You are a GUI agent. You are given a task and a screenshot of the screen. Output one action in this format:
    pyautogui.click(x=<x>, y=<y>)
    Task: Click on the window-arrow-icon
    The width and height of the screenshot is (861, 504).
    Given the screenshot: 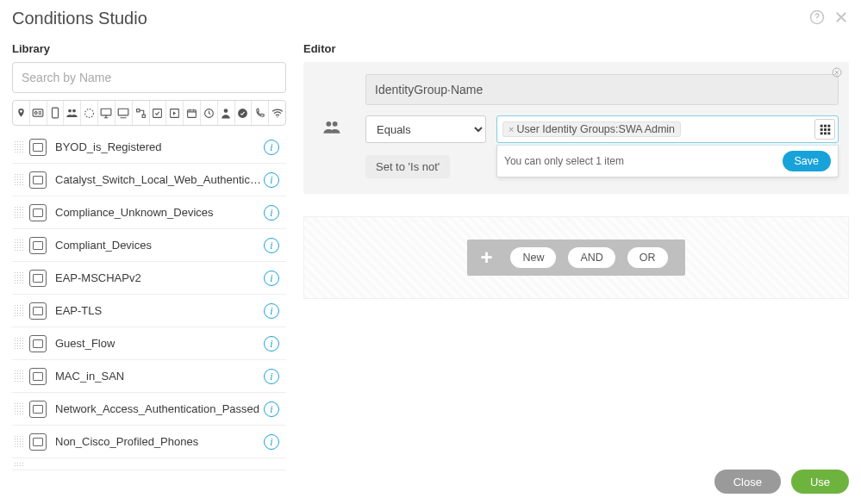 What is the action you would take?
    pyautogui.click(x=175, y=113)
    